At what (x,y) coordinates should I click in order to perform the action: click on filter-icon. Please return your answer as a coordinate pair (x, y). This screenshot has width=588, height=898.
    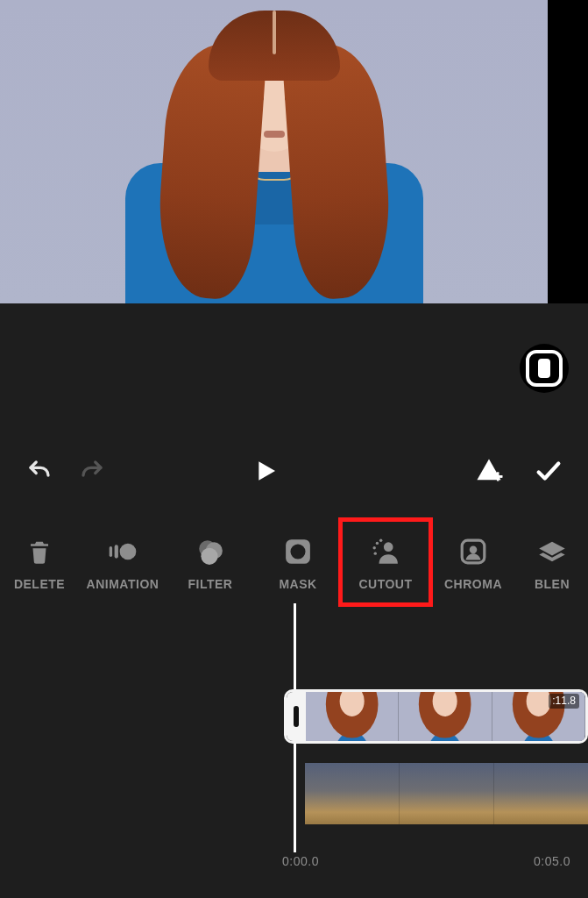
    Looking at the image, I should click on (210, 552).